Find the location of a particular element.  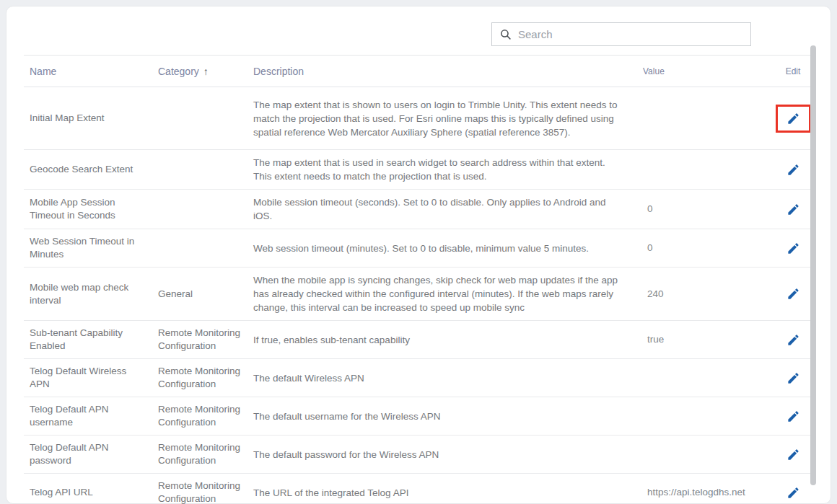

search-icon is located at coordinates (505, 35).